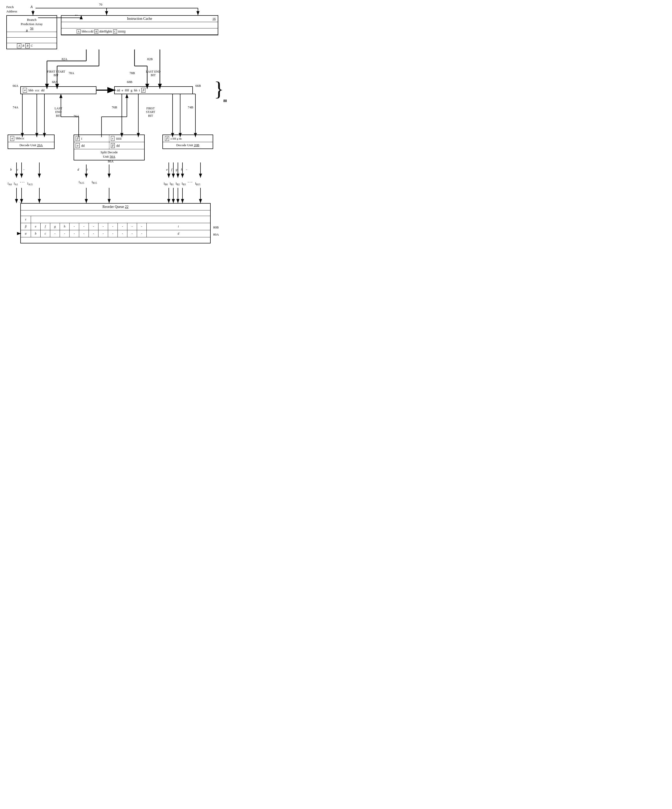 This screenshot has width=672, height=809. Describe the element at coordinates (115, 32) in the screenshot. I see `ic-cell-c: C` at that location.